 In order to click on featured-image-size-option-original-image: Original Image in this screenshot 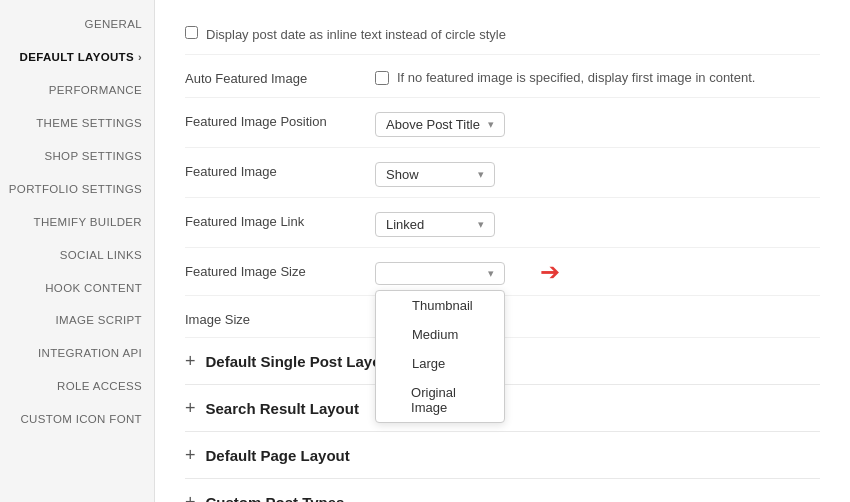, I will do `click(440, 400)`.